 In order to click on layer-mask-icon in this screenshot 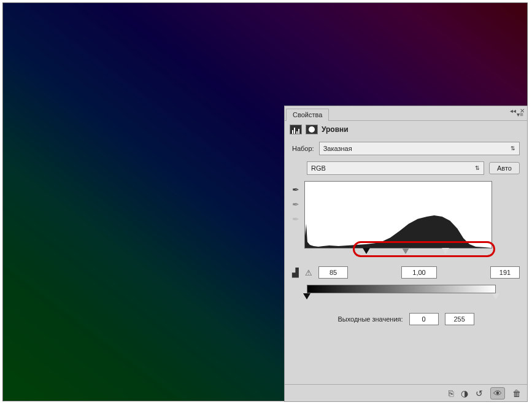, I will do `click(312, 129)`.